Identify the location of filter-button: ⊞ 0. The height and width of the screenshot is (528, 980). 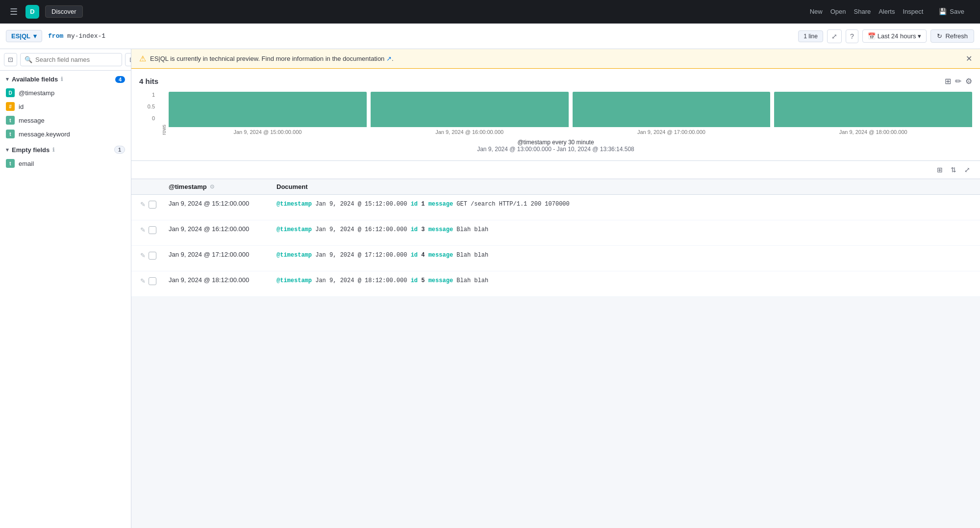
(128, 60).